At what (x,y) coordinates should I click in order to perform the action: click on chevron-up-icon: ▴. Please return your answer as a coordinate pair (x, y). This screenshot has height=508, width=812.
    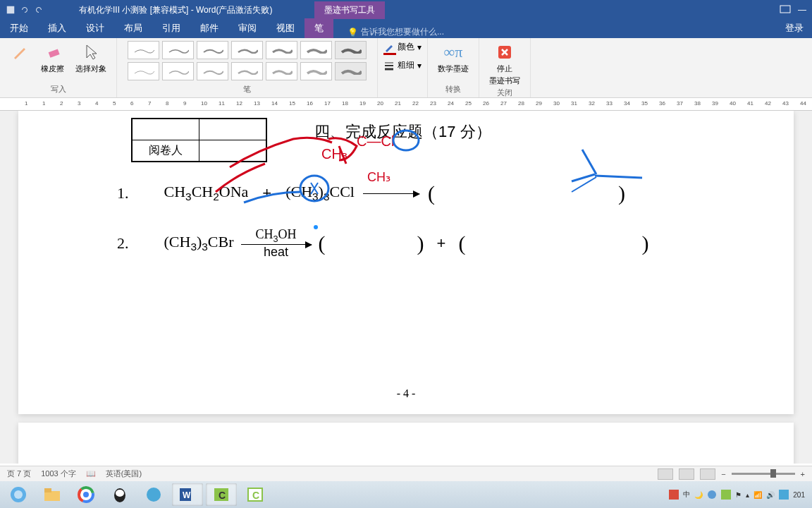
    Looking at the image, I should click on (747, 495).